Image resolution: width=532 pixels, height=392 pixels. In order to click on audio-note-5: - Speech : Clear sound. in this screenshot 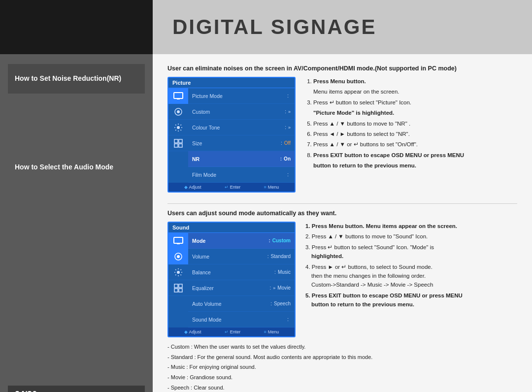, I will do `click(342, 388)`.